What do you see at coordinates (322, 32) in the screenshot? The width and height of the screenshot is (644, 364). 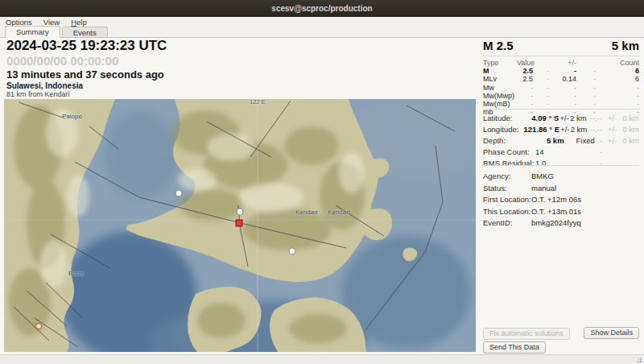 I see `tab-bar: Summary Events` at bounding box center [322, 32].